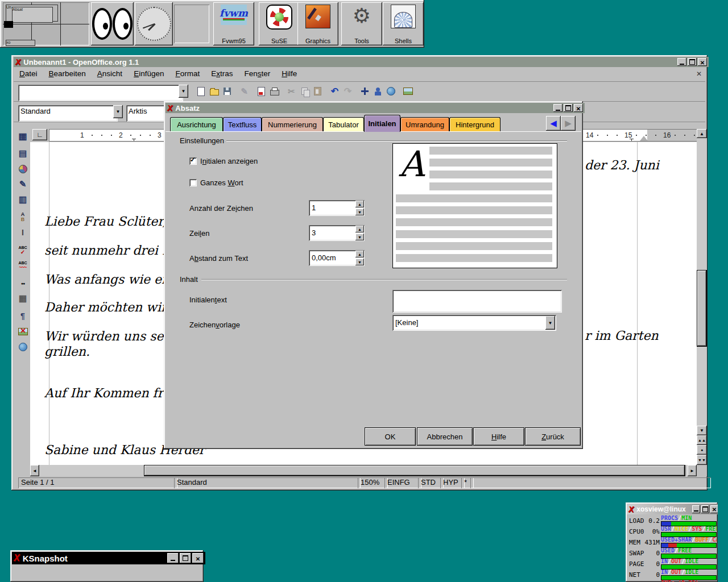 Image resolution: width=728 pixels, height=582 pixels. Describe the element at coordinates (403, 483) in the screenshot. I see `status-cell: EINFG` at that location.